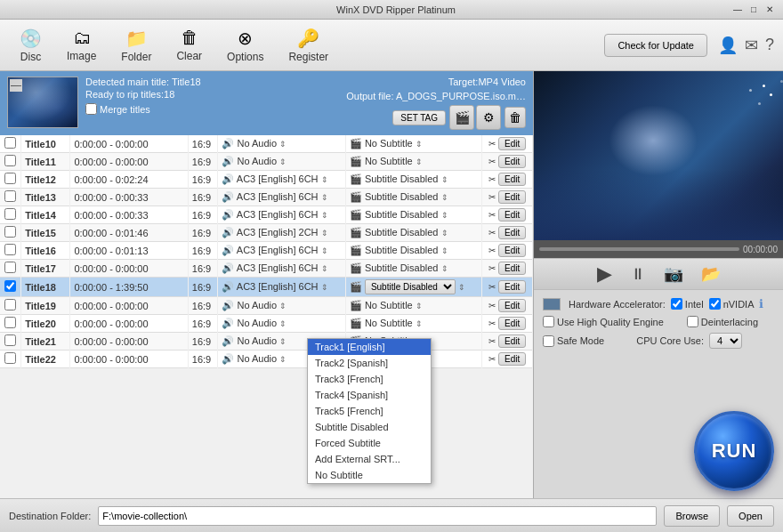 This screenshot has width=783, height=532. Describe the element at coordinates (267, 144) in the screenshot. I see `table-row: Title10 0:00:00 - 0:00:00 16:9 🔊 No Audi…` at that location.